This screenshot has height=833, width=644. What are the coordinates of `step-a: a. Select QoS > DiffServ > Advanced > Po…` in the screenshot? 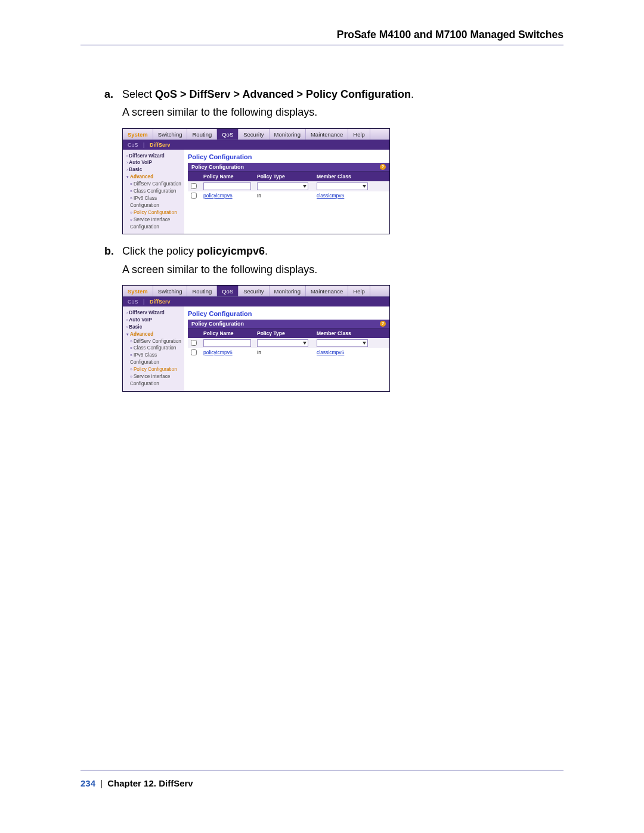 It's located at (328, 104).